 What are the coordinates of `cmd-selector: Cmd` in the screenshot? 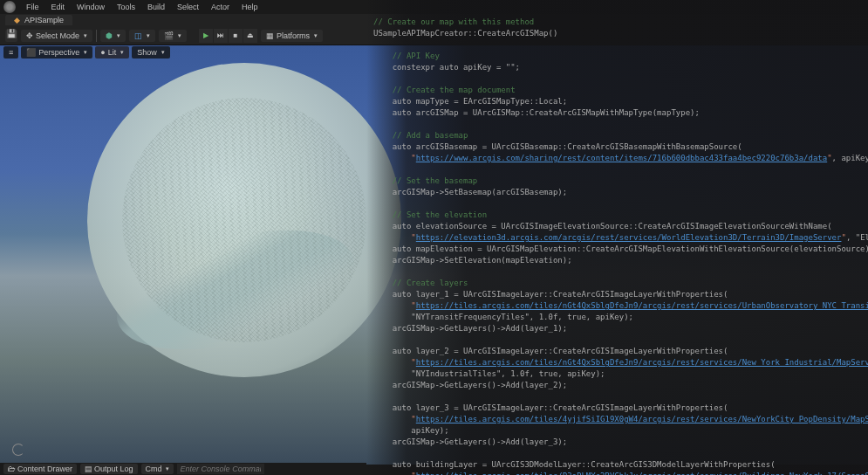 It's located at (157, 469).